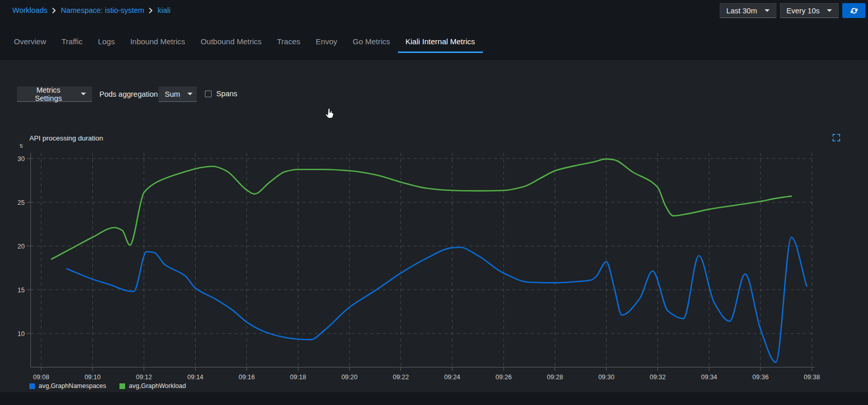 This screenshot has width=868, height=405. Describe the element at coordinates (21, 203) in the screenshot. I see `y-tick-label: 25` at that location.